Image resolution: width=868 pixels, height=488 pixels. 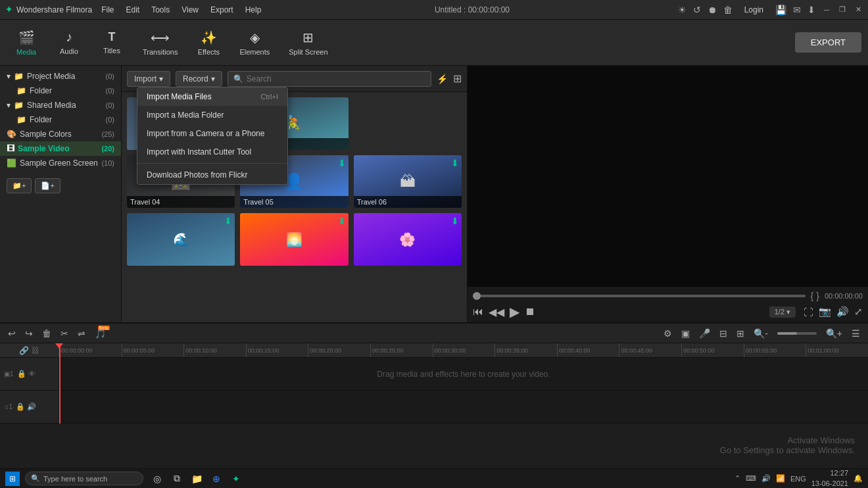 What do you see at coordinates (60, 105) in the screenshot?
I see `sidebar-item-shared-media: ▾ 📁 Shared Media (0)` at bounding box center [60, 105].